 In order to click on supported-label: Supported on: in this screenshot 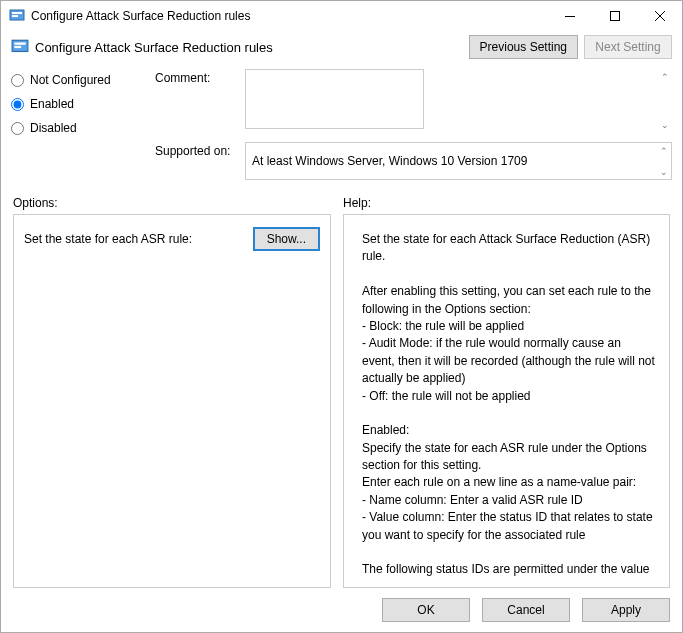, I will do `click(196, 150)`.